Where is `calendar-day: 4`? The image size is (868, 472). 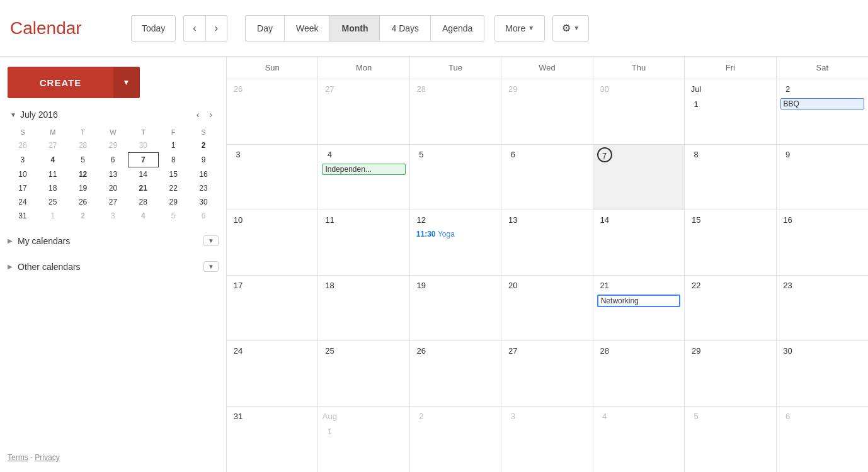
calendar-day: 4 is located at coordinates (639, 439).